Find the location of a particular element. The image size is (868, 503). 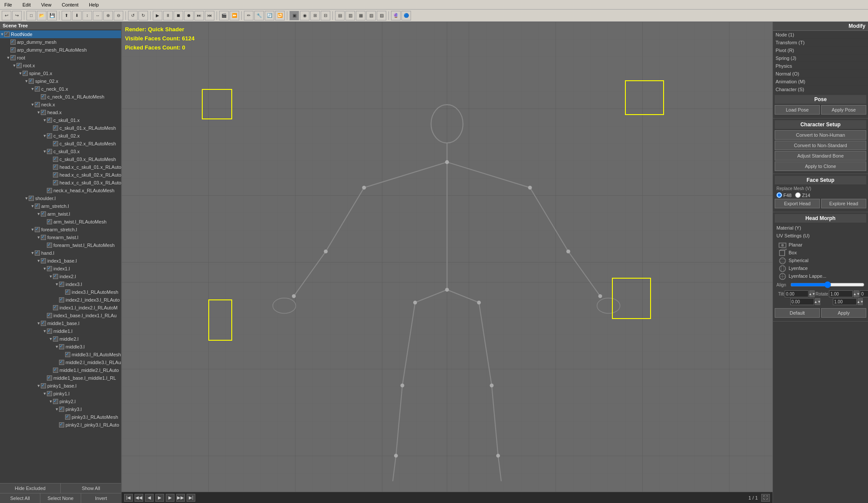

toolbar-move-up: ⬆ is located at coordinates (66, 16).